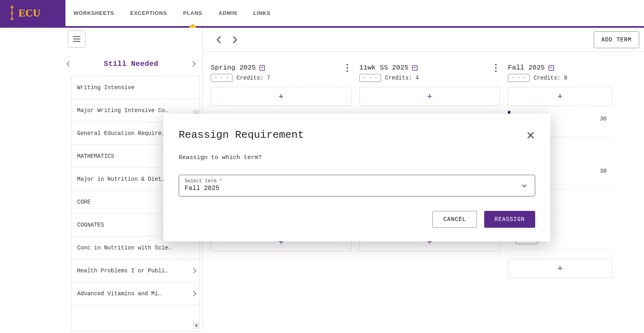  What do you see at coordinates (228, 13) in the screenshot?
I see `nav-admin: ADMIN` at bounding box center [228, 13].